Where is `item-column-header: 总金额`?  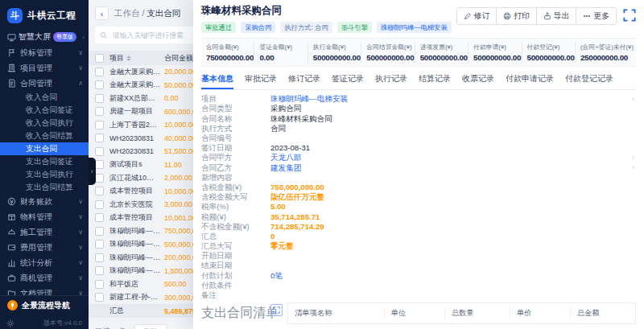 item-column-header: 总金额 is located at coordinates (602, 314).